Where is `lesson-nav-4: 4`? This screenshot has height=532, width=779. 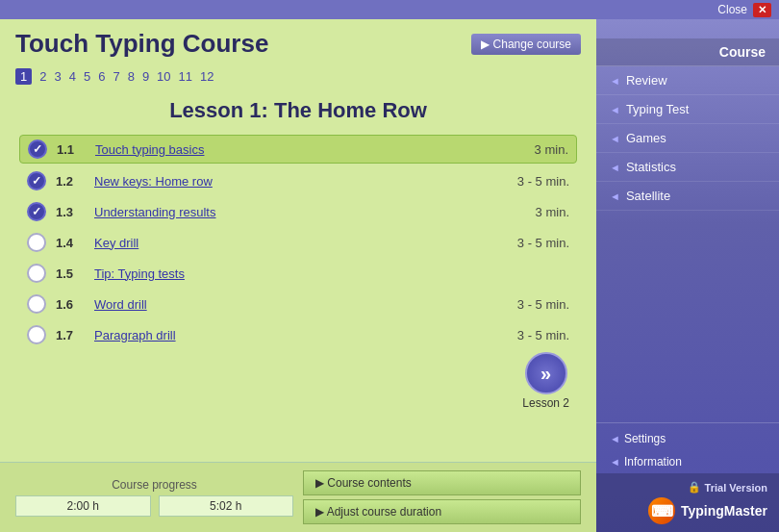
lesson-nav-4: 4 is located at coordinates (73, 77).